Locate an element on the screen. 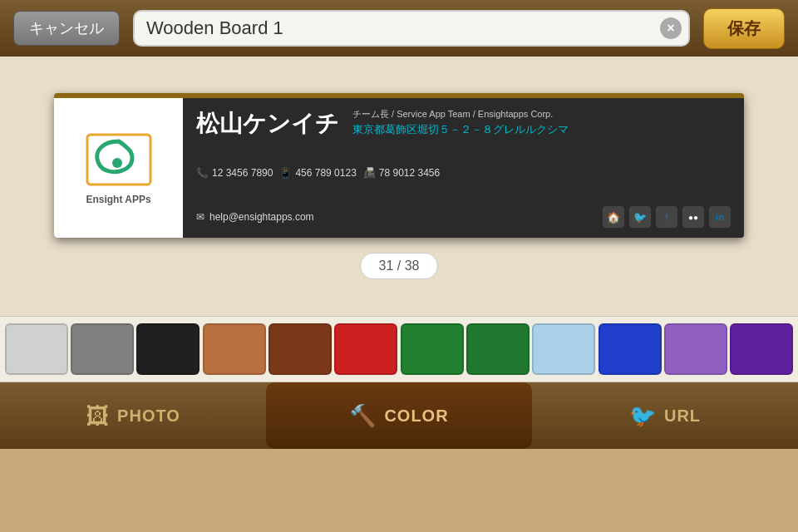  mobile-item: 📱 456 789 0123 is located at coordinates (318, 173).